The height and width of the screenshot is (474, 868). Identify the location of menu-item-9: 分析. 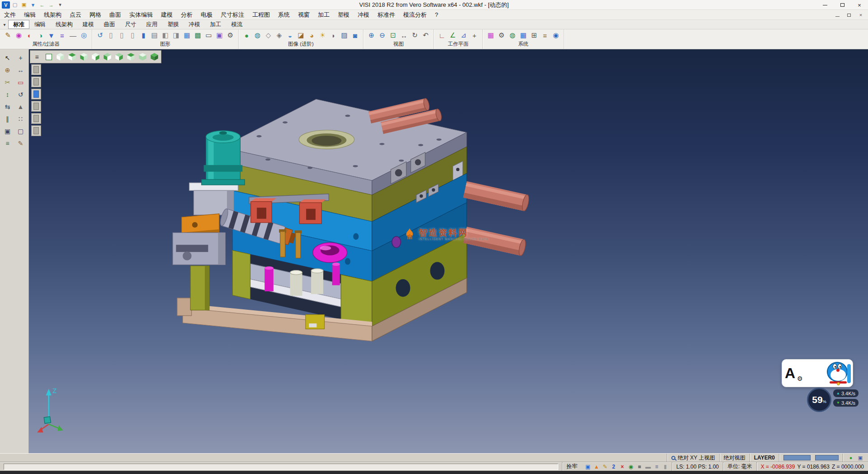
(187, 15).